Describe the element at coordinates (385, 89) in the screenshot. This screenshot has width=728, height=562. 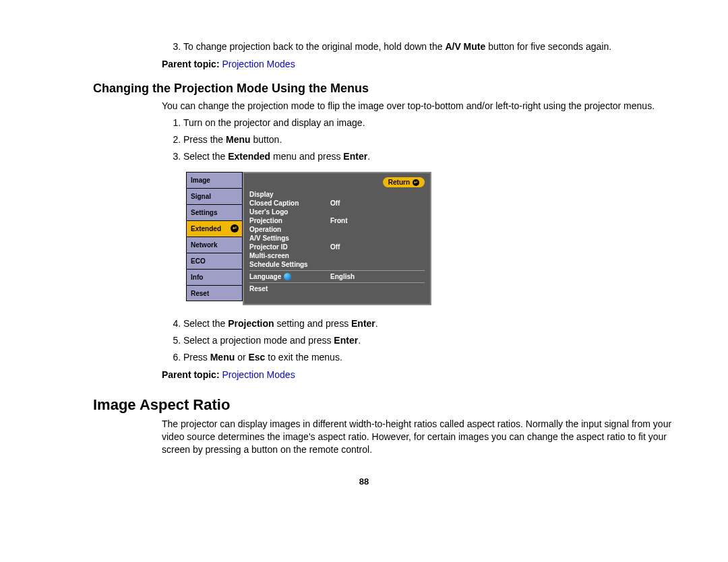
I see `heading-changing-projection: Changing the Projection Mode Using the M…` at that location.